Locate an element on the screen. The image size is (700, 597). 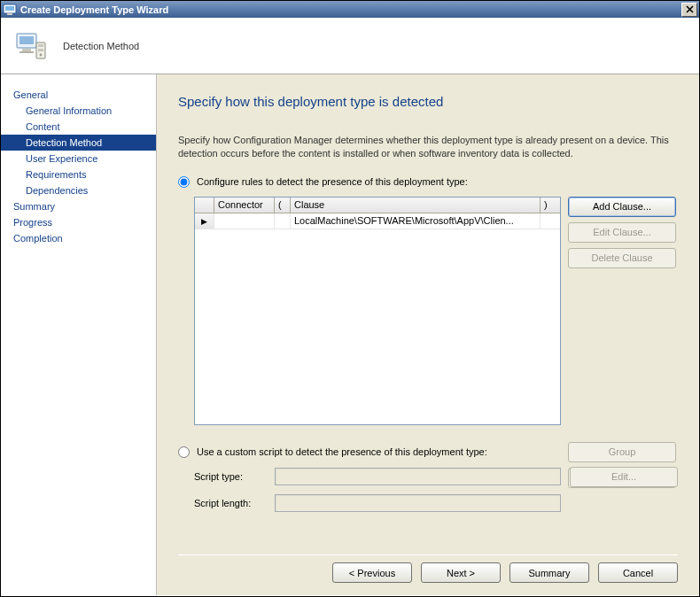
script-type-label: Script type: is located at coordinates (232, 477).